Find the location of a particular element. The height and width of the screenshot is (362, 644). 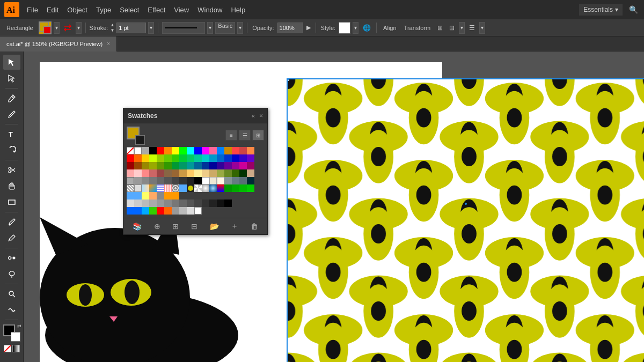

opacity-arrow-right: ▶ is located at coordinates (309, 28).